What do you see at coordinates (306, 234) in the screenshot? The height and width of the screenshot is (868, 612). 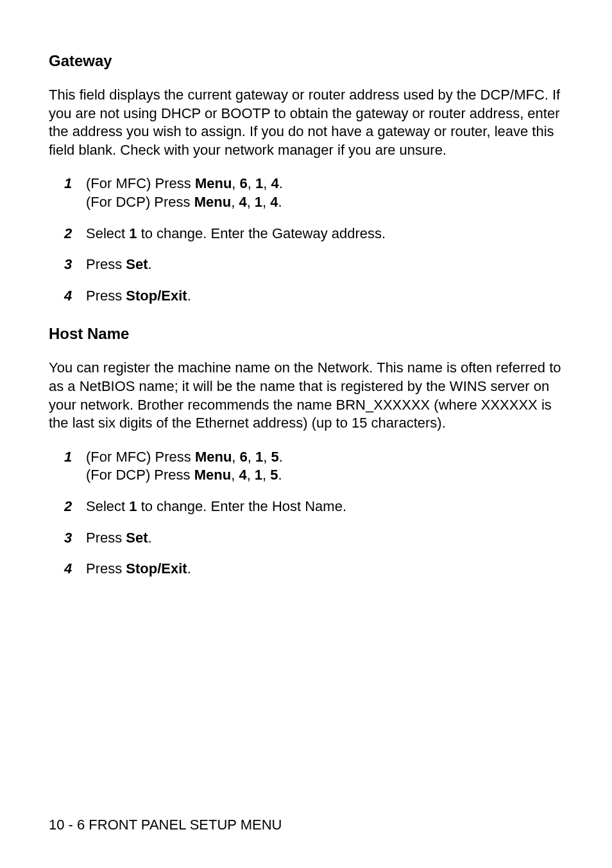 I see `step-item: 2Select 1 to change. Enter the Gateway a…` at bounding box center [306, 234].